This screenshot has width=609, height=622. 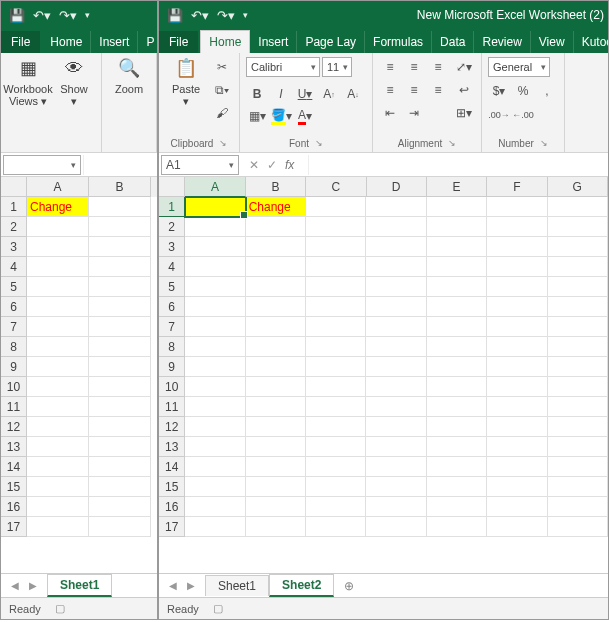 I want to click on cell-G9, so click(x=578, y=367).